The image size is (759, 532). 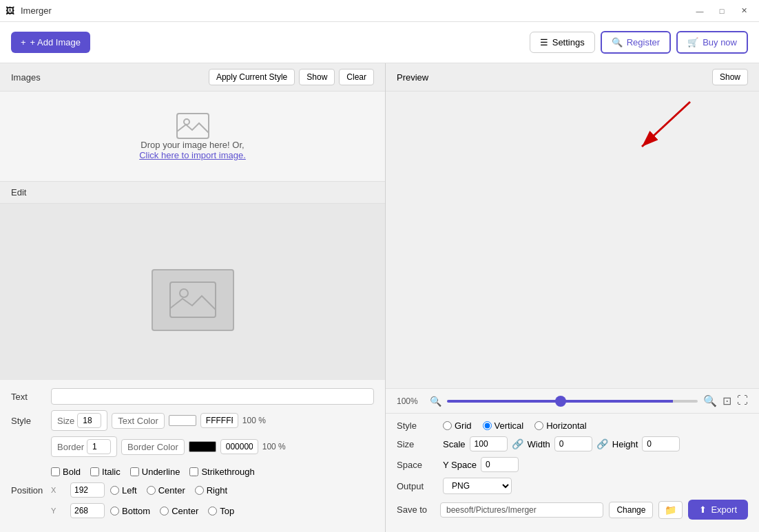 What do you see at coordinates (617, 43) in the screenshot?
I see `search-icon: 🔍` at bounding box center [617, 43].